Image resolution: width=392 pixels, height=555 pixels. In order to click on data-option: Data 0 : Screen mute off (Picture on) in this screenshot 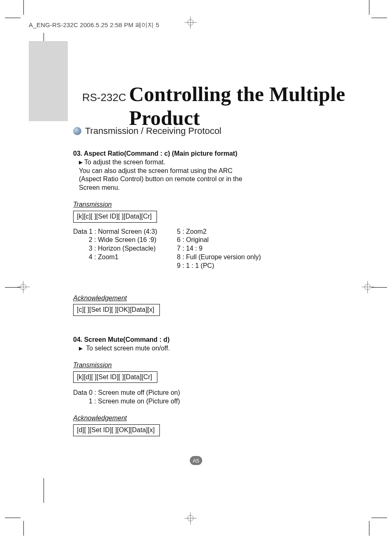, I will do `click(205, 393)`.